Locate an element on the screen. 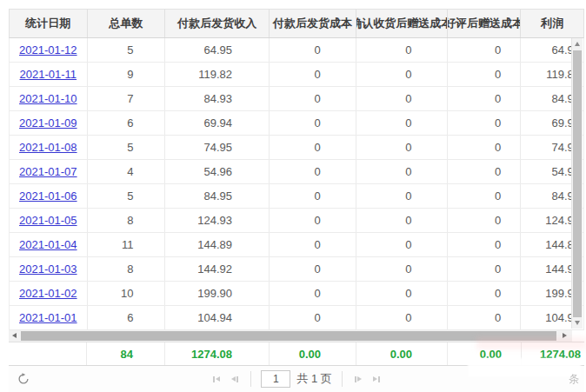  prev-page-icon is located at coordinates (233, 379).